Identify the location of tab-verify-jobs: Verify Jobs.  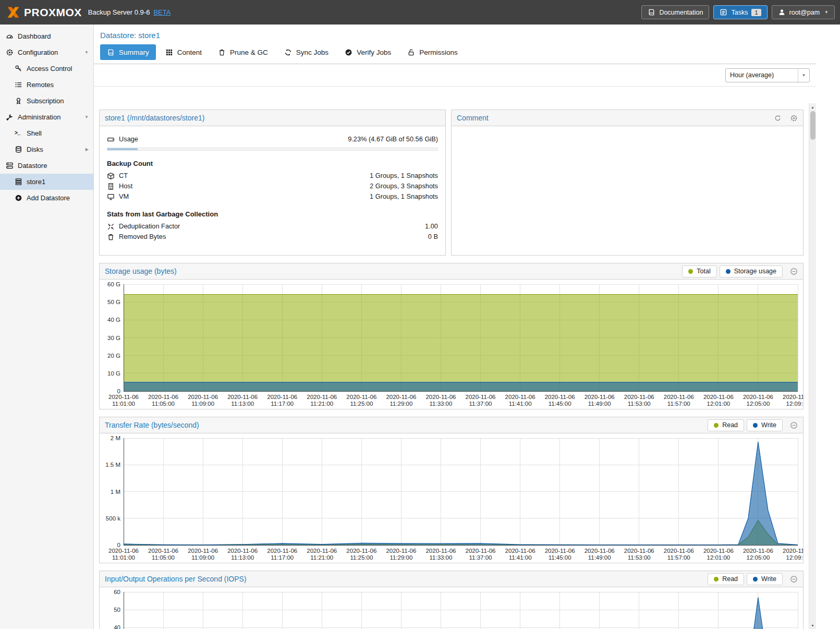
(368, 52).